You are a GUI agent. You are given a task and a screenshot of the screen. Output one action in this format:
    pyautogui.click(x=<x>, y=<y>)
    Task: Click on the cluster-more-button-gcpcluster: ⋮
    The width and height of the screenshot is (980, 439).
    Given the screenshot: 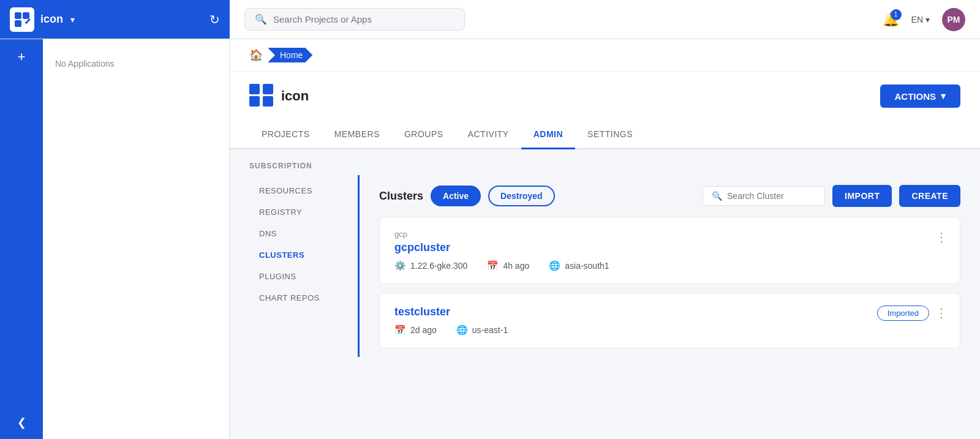 What is the action you would take?
    pyautogui.click(x=941, y=237)
    